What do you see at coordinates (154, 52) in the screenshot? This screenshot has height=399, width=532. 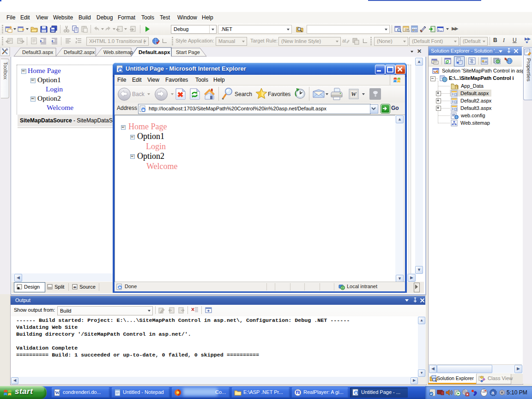 I see `svg-text: Default.aspx` at bounding box center [154, 52].